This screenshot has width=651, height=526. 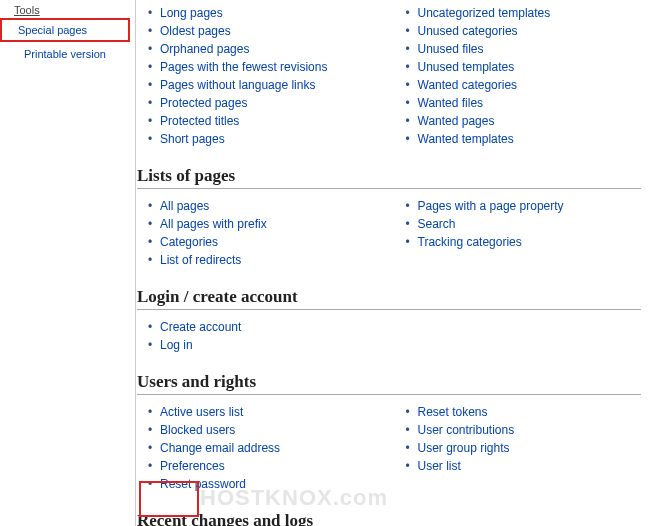 What do you see at coordinates (464, 448) in the screenshot?
I see `link-user-group-rights: User group rights` at bounding box center [464, 448].